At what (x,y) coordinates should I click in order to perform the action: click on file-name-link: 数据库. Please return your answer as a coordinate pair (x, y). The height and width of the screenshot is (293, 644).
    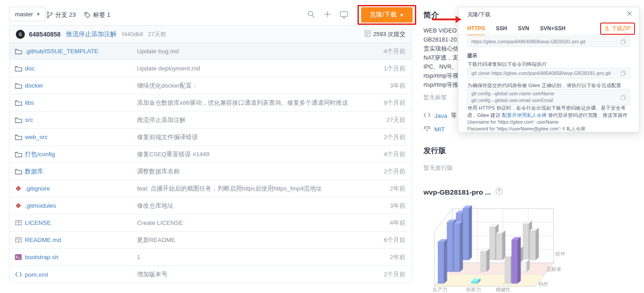
    Looking at the image, I should click on (81, 172).